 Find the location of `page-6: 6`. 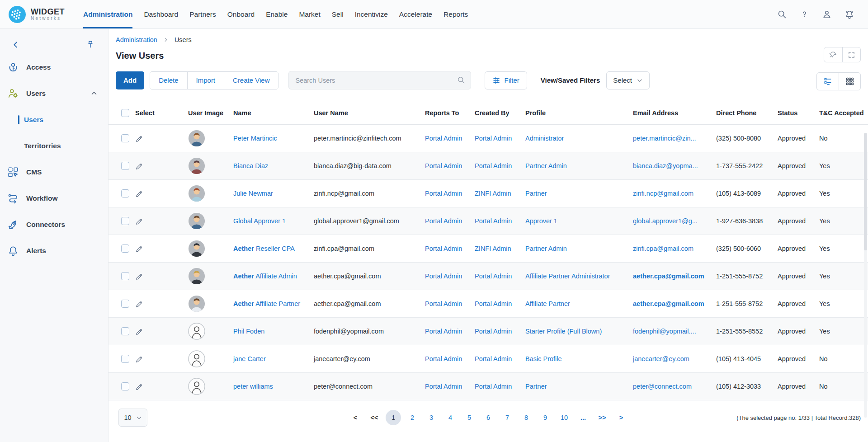

page-6: 6 is located at coordinates (488, 418).